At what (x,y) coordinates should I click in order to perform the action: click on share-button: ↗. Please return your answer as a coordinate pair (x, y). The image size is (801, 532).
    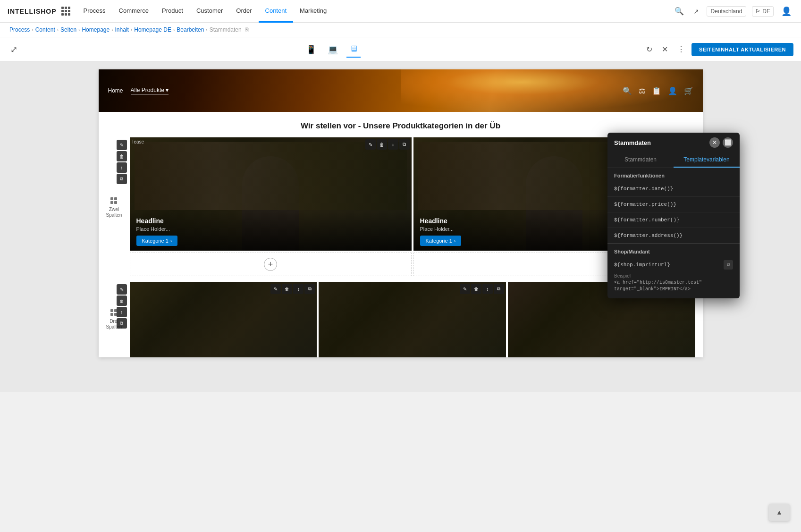
    Looking at the image, I should click on (696, 11).